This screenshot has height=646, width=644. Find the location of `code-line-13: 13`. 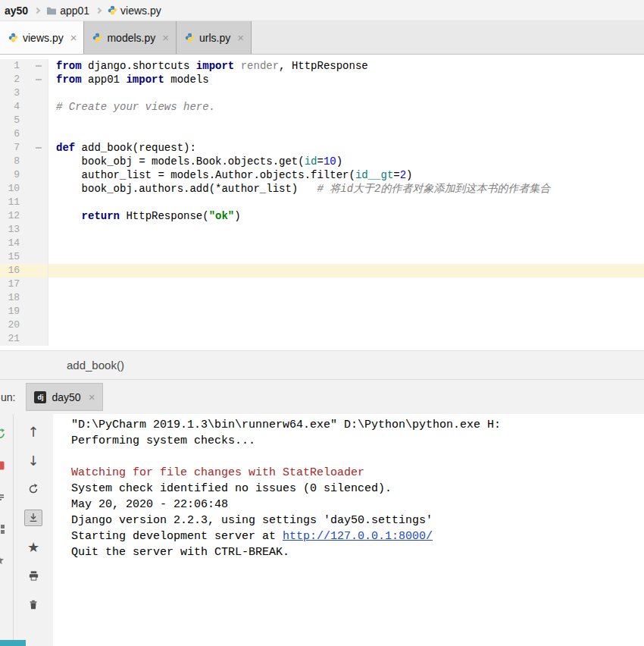

code-line-13: 13 is located at coordinates (322, 230).